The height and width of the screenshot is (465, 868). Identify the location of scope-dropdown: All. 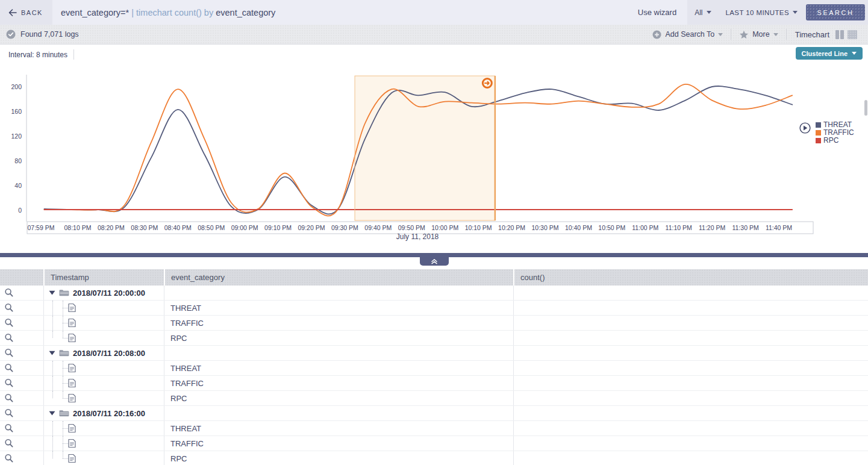
(702, 12).